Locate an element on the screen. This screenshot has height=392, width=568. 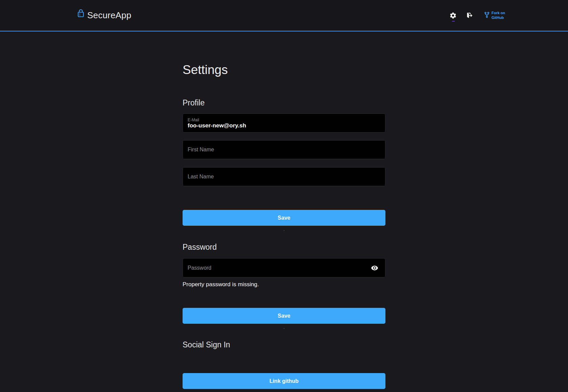
profile-save-button: Save is located at coordinates (284, 218).